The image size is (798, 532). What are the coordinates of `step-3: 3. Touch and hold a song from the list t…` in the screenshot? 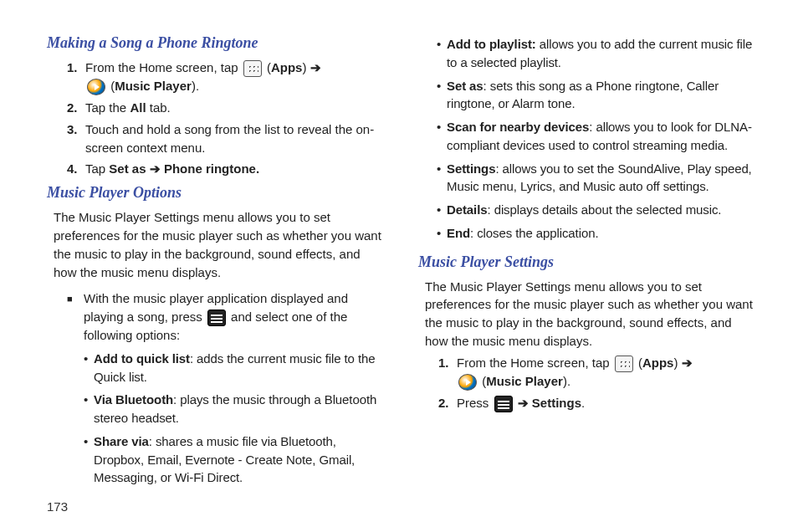 It's located at (227, 139).